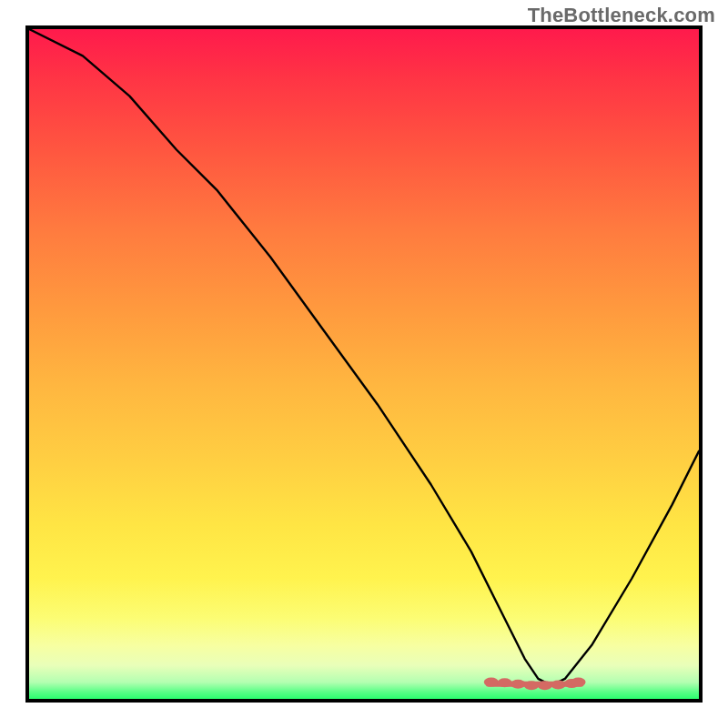  What do you see at coordinates (535, 684) in the screenshot?
I see `optimal-region-markers` at bounding box center [535, 684].